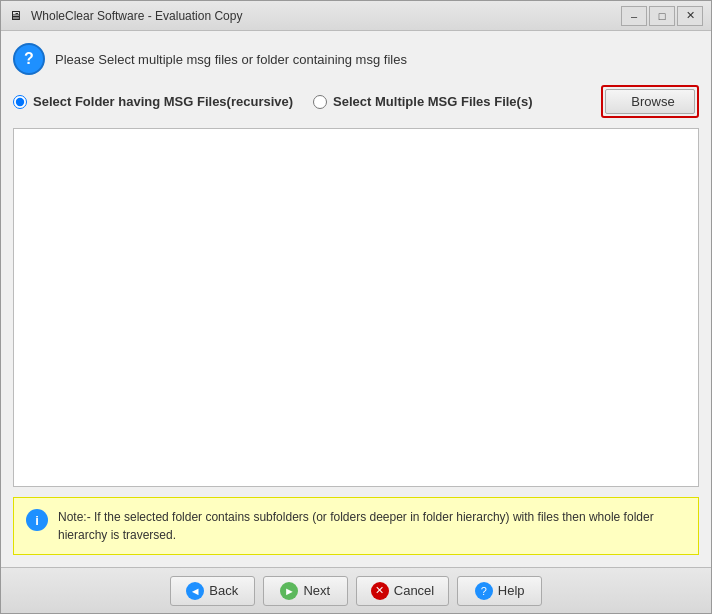  Describe the element at coordinates (306, 591) in the screenshot. I see `next-button: ► Next` at that location.